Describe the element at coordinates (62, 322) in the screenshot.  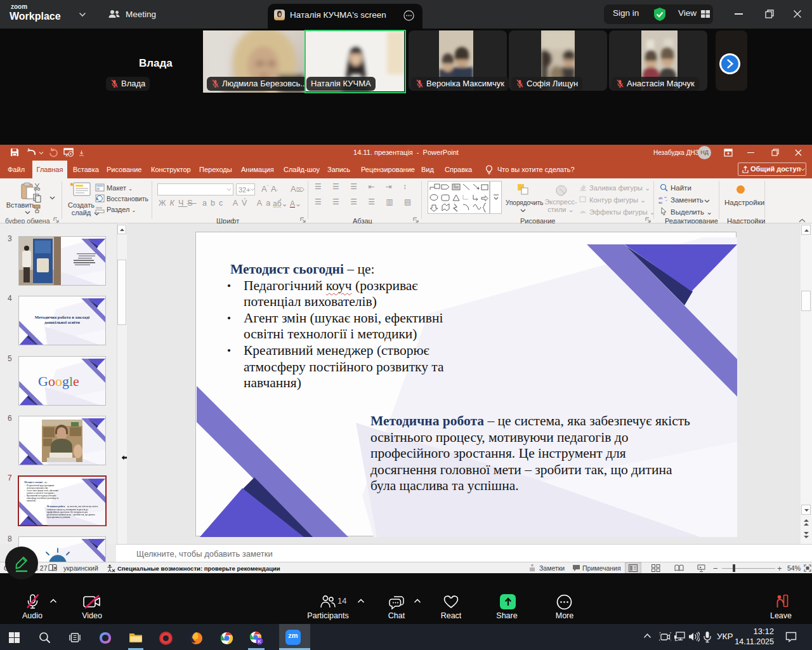
I see `svg-text: дошкільної освіти` at that location.